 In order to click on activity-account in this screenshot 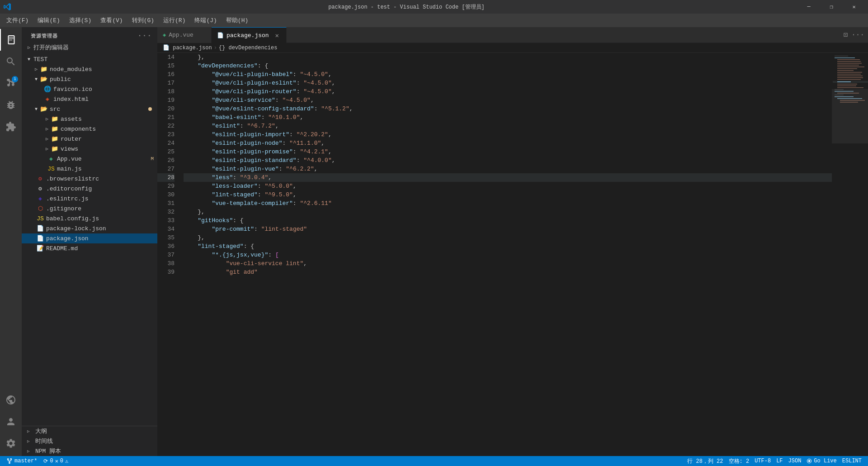, I will do `click(11, 422)`.